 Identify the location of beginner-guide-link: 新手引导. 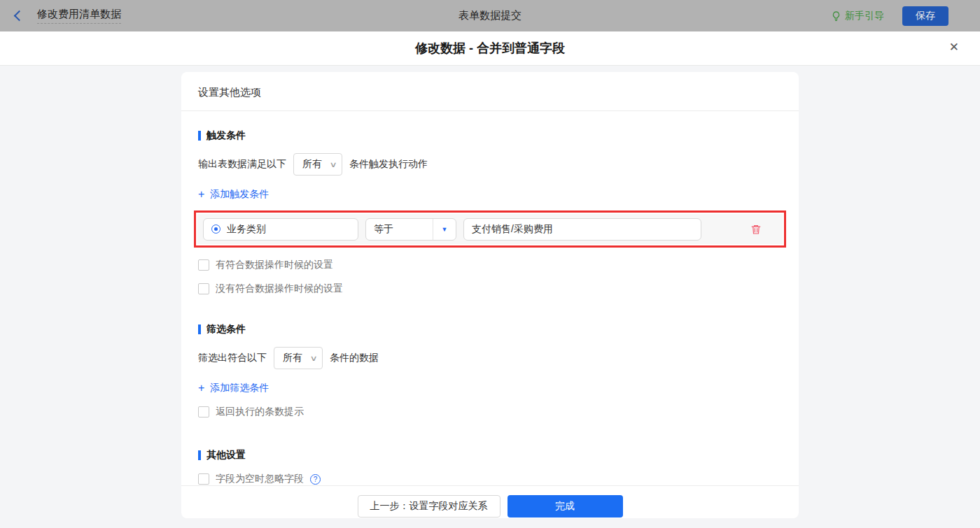
(858, 16).